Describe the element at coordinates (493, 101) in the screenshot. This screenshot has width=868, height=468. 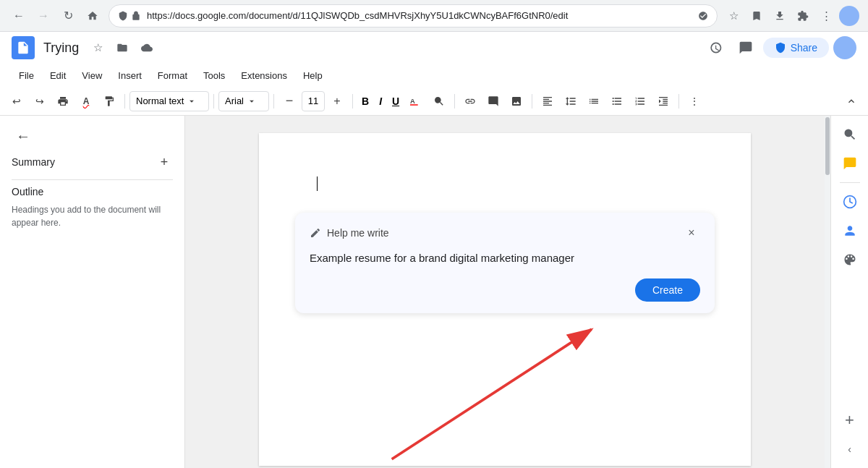
I see `comment-button` at that location.